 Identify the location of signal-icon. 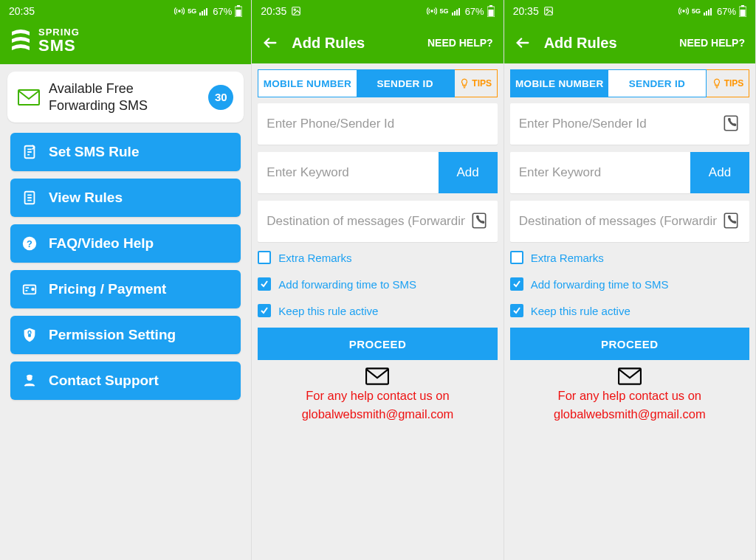
(205, 11).